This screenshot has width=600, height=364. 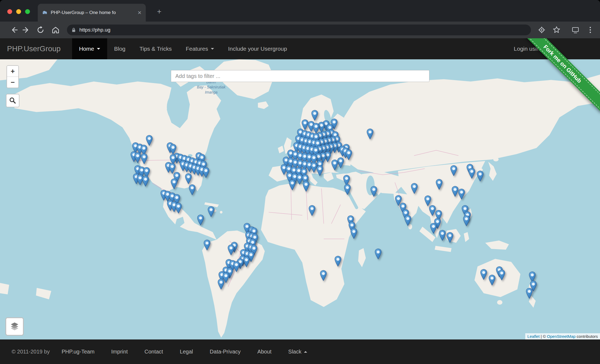 I want to click on zoom-in-button: +, so click(x=13, y=71).